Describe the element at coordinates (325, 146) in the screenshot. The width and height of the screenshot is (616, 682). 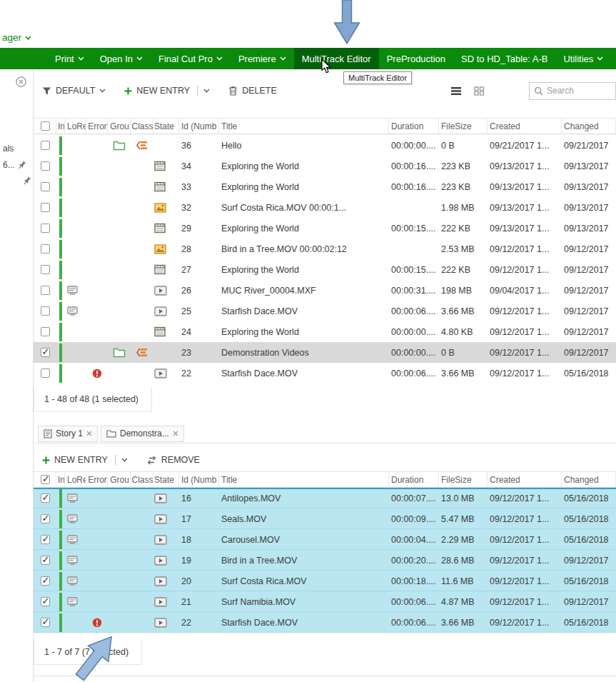
I see `table-row: 36Hello00:00:00....0 B09/21/2017 1...09/…` at that location.